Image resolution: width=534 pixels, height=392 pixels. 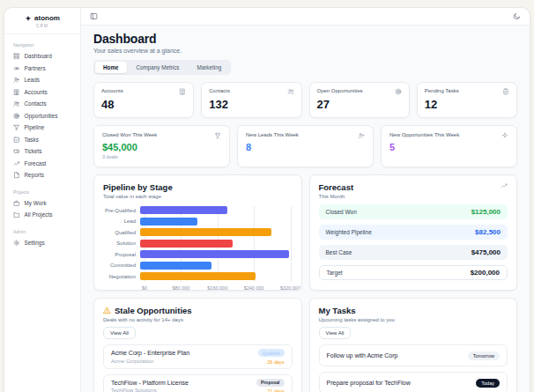 I want to click on chart-row: Lead, so click(x=197, y=222).